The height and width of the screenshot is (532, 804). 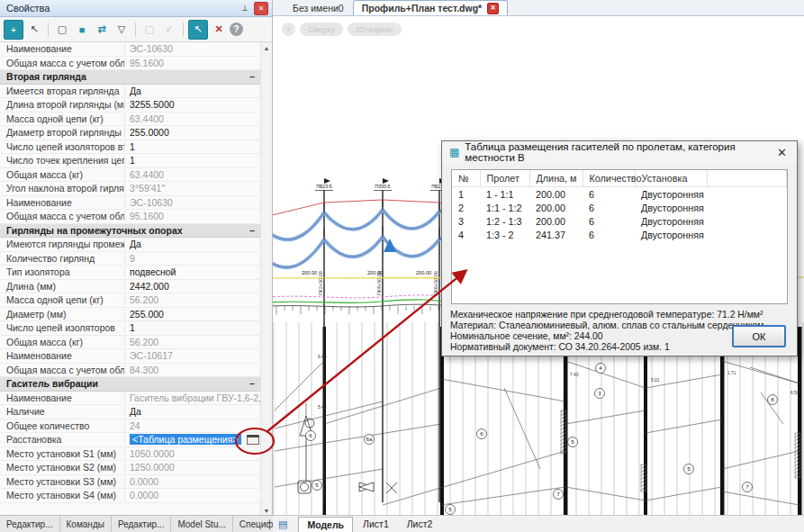 I want to click on property-row: Масса одной цепи (кг)63.4400, so click(x=131, y=120).